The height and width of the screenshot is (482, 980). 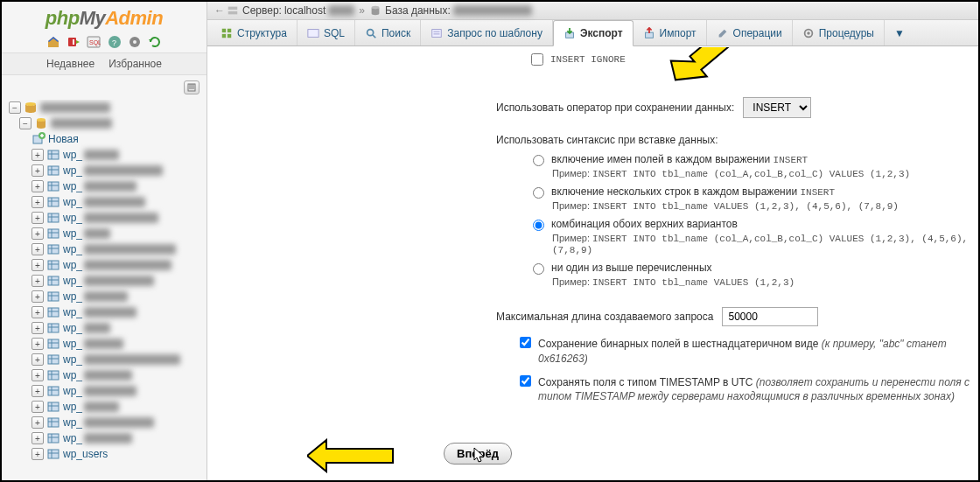 I want to click on breadcrumb: ← Сервер: localhost » База данных:, so click(x=593, y=10).